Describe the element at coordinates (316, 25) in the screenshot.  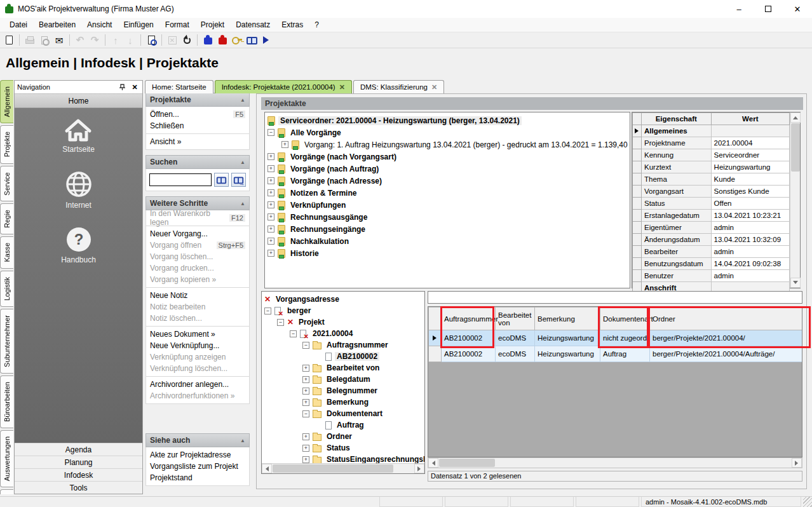
I see `menu-item: ?` at that location.